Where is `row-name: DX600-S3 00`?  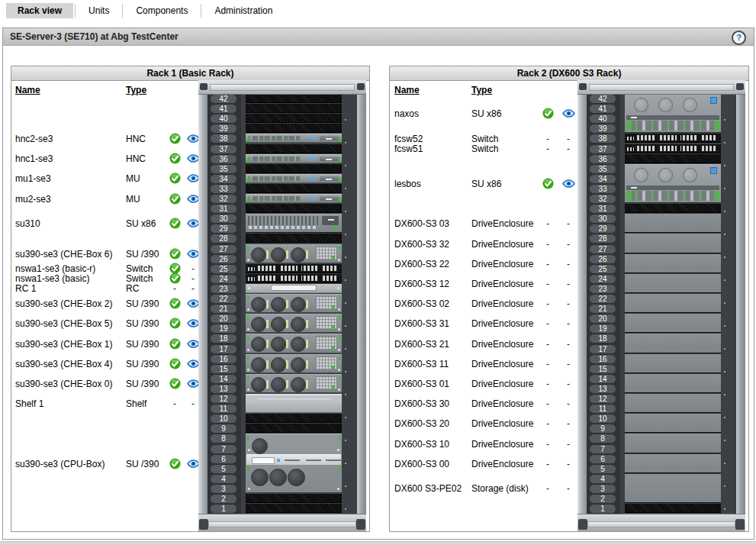
row-name: DX600-S3 00 is located at coordinates (422, 464).